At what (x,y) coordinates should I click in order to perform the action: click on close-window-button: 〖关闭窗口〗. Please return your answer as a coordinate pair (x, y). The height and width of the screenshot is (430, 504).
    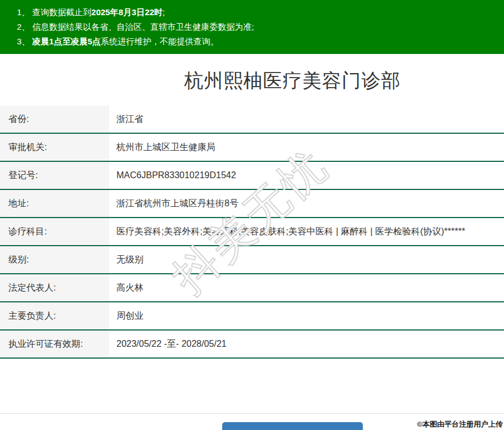
    Looking at the image, I should click on (292, 426).